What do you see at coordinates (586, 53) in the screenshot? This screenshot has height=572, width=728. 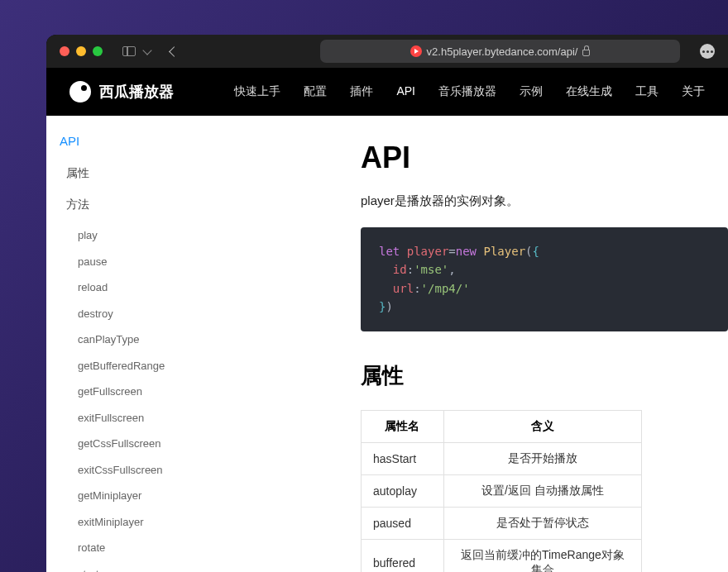 I see `lock-icon` at bounding box center [586, 53].